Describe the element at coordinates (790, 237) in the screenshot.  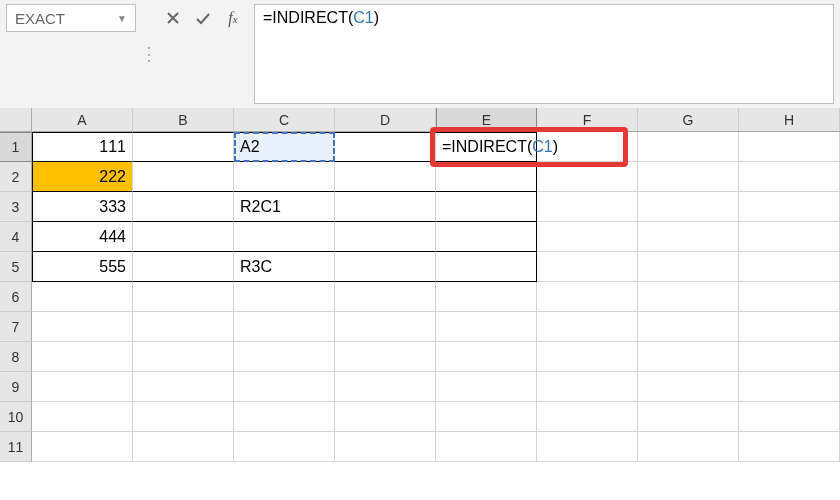
I see `cell-H4` at that location.